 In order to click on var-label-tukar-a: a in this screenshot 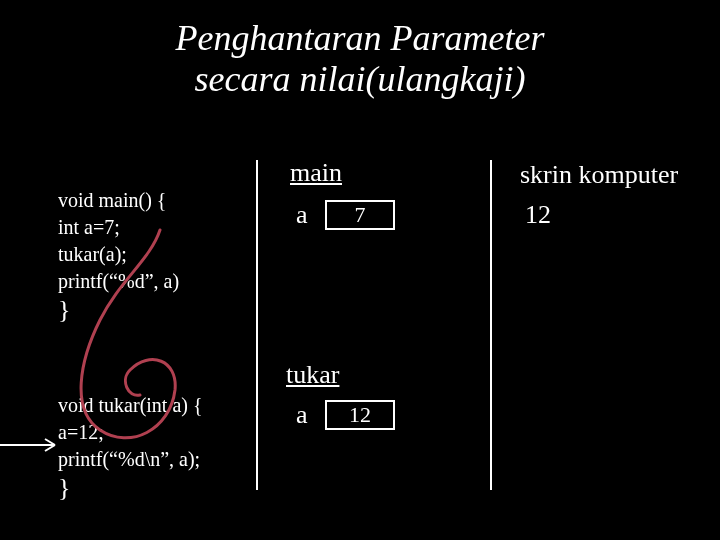, I will do `click(302, 415)`.